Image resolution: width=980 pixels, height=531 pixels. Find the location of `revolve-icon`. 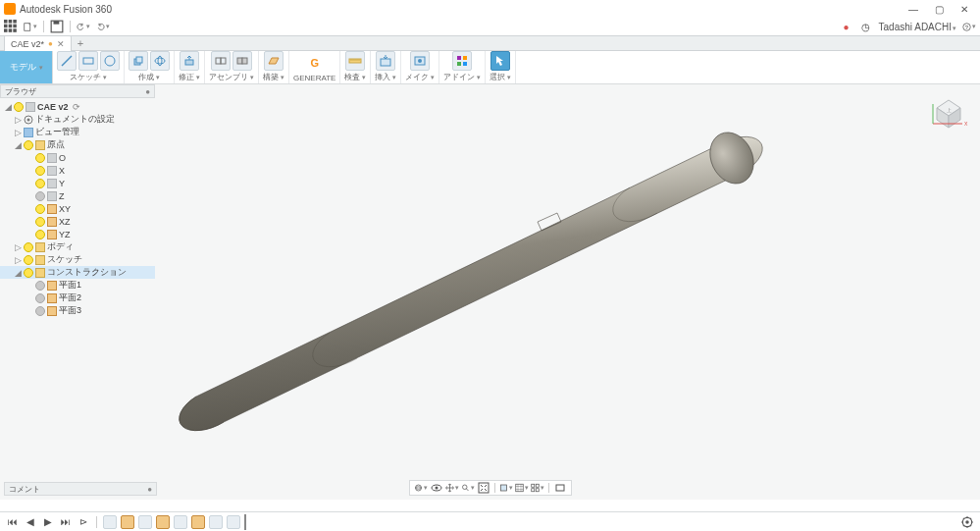

revolve-icon is located at coordinates (160, 61).